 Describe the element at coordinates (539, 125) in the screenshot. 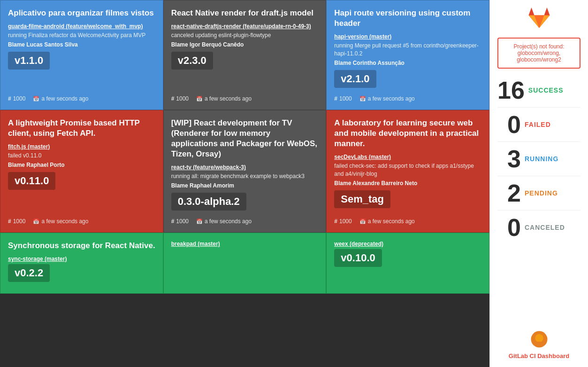

I see `stat-failed: 0 FAILED` at that location.